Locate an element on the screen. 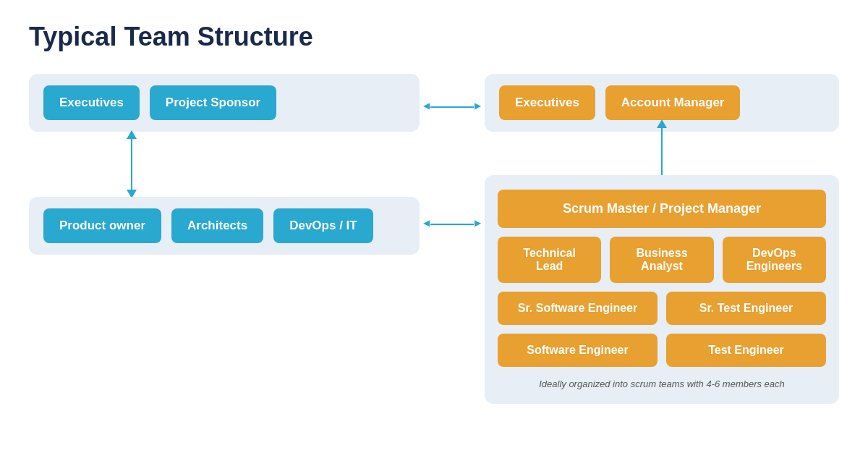 This screenshot has height=474, width=868. project-sponsor-btn: Project Sponsor is located at coordinates (213, 103).